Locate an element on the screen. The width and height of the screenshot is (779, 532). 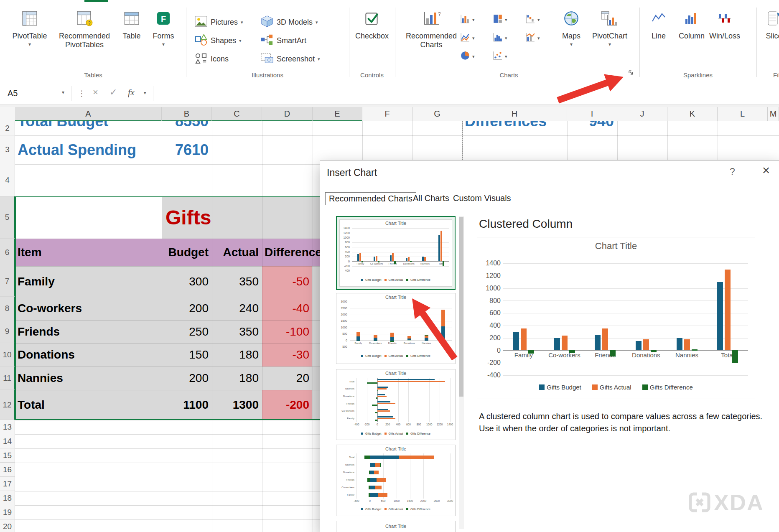
help-icon: ? is located at coordinates (732, 172).